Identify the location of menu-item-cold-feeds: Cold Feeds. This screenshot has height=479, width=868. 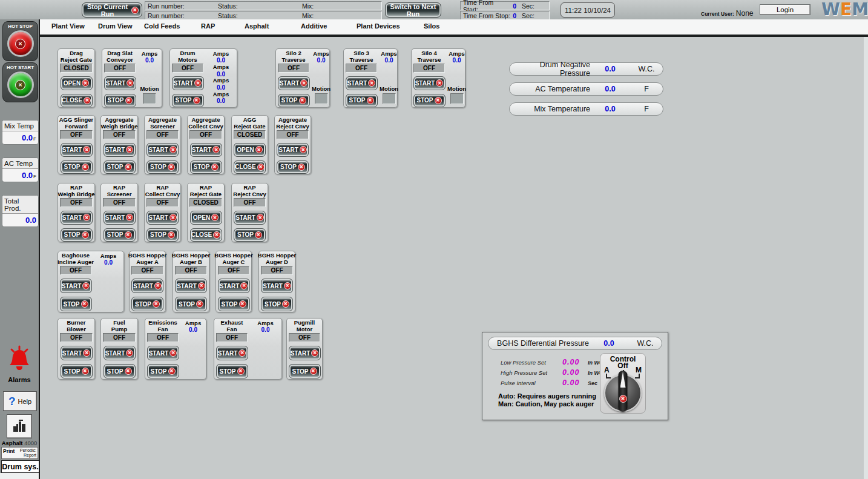
(162, 26).